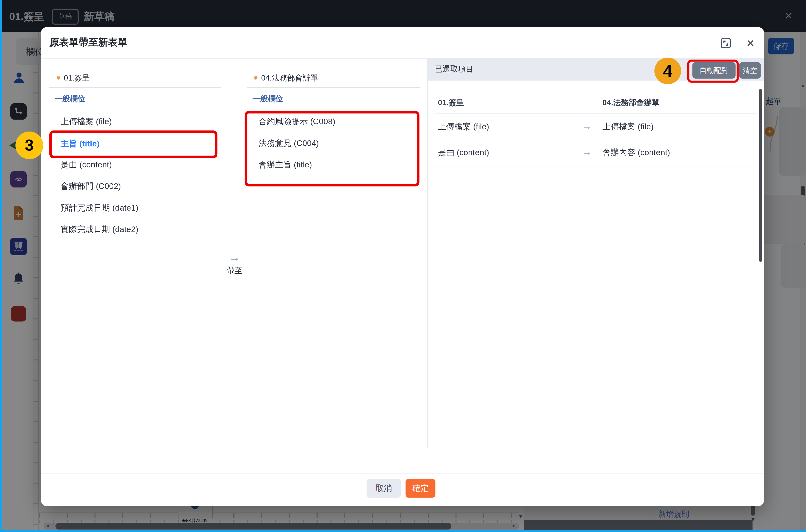  What do you see at coordinates (628, 127) in the screenshot?
I see `mapping-to: 上傳檔案 (file)` at bounding box center [628, 127].